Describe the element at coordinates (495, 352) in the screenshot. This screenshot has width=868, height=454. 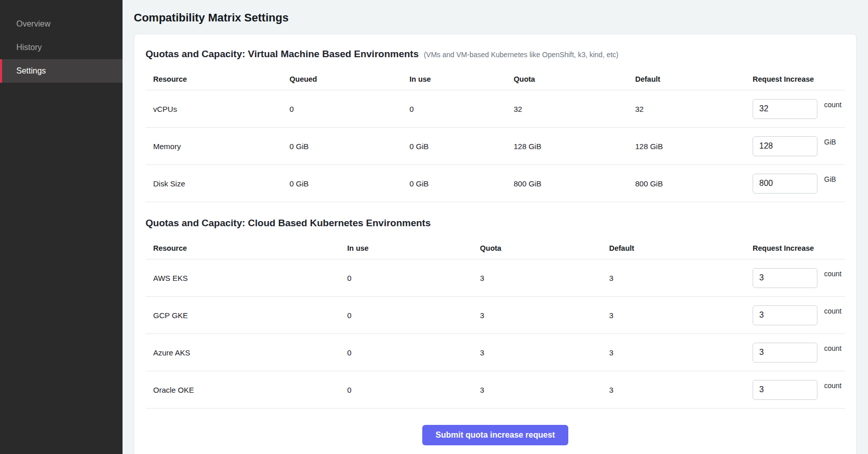
I see `table-row-azure-aks: Azure AKS 0 3 3 count` at that location.